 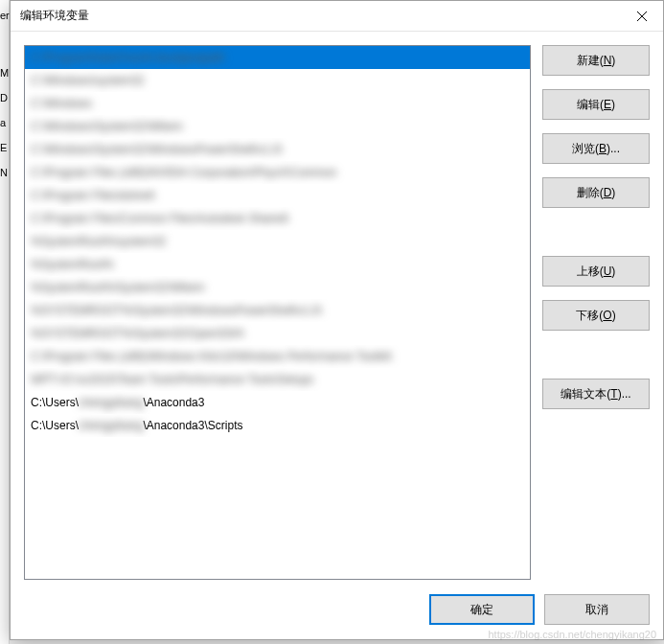 What do you see at coordinates (278, 196) in the screenshot?
I see `list-item: C:\Program Files\dotnet\` at bounding box center [278, 196].